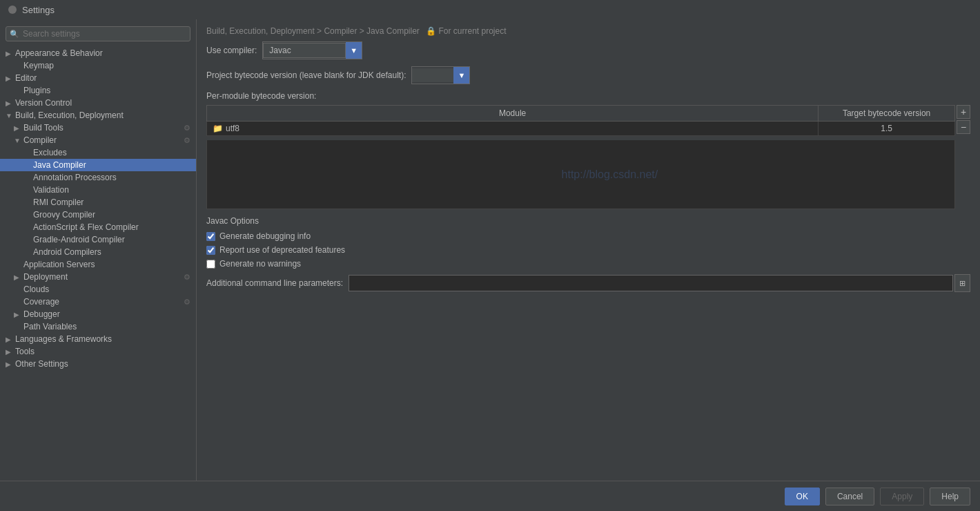  I want to click on sidebar-item-annotation-processors: Annotation Processors, so click(98, 177).